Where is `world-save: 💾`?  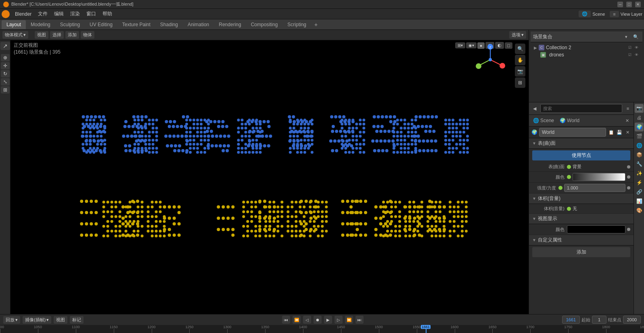 world-save: 💾 is located at coordinates (619, 132).